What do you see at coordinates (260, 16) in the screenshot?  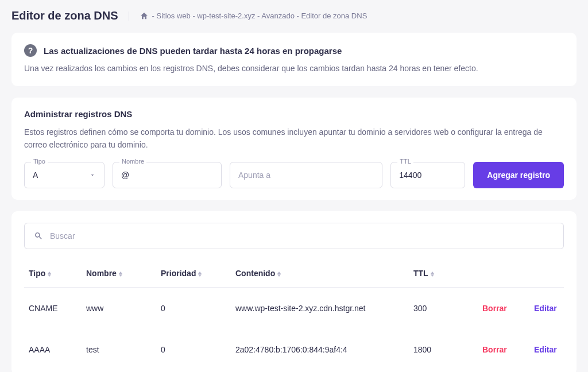 I see `breadcrumb-text: - Sitios web - wp-test-site-2.xyz - Avan…` at bounding box center [260, 16].